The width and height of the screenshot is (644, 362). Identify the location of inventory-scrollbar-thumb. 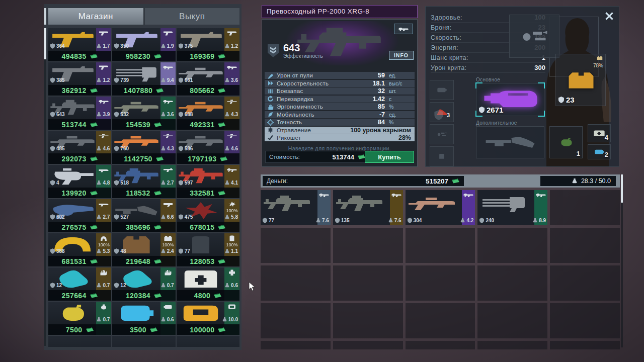
(622, 189).